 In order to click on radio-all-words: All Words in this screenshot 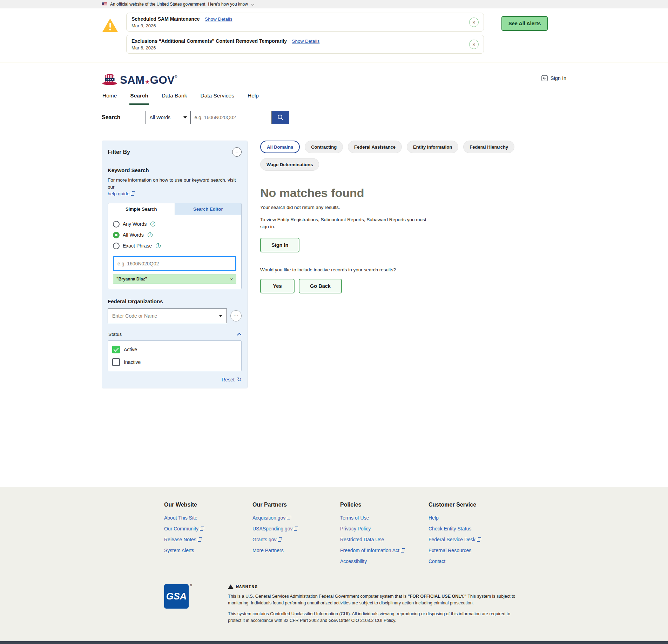, I will do `click(175, 235)`.